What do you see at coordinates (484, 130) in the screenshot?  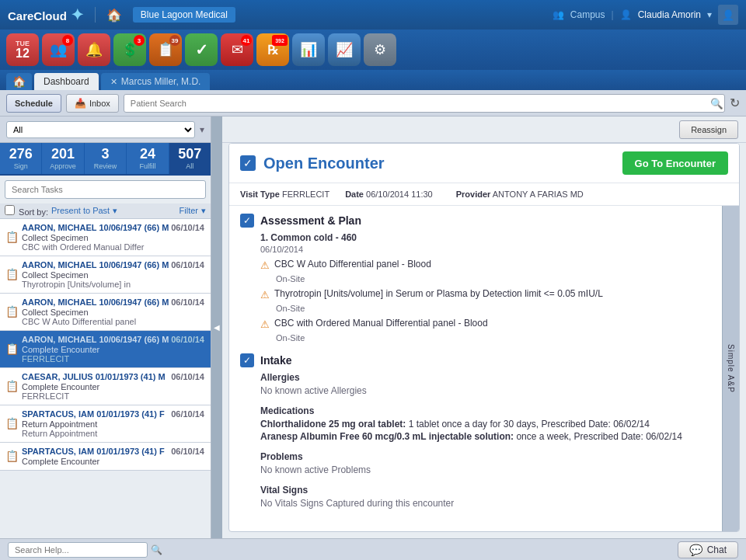 I see `reassign-bar: Reassign` at bounding box center [484, 130].